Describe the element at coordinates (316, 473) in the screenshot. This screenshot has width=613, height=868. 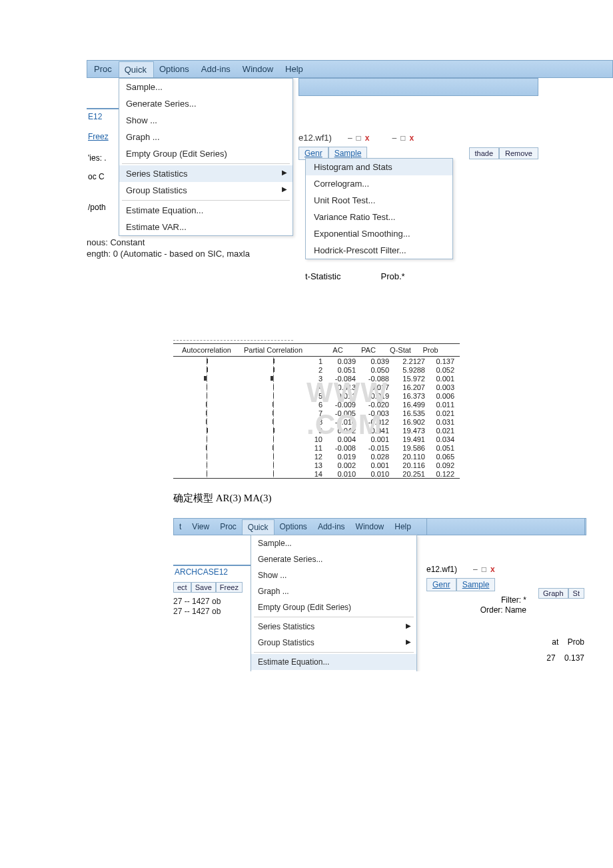
I see `table-row: 140.0100.01020.2510.122` at that location.